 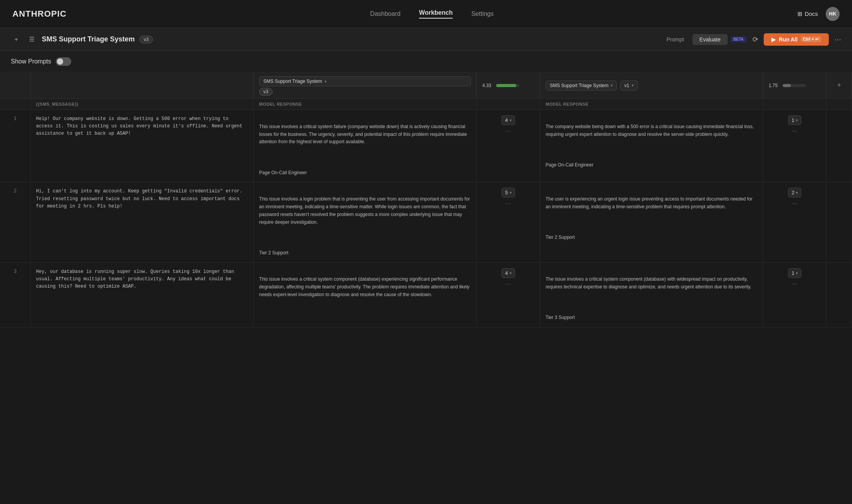 What do you see at coordinates (332, 39) in the screenshot?
I see `toolbar-left: + ☰ SMS Support Triage System v3` at bounding box center [332, 39].